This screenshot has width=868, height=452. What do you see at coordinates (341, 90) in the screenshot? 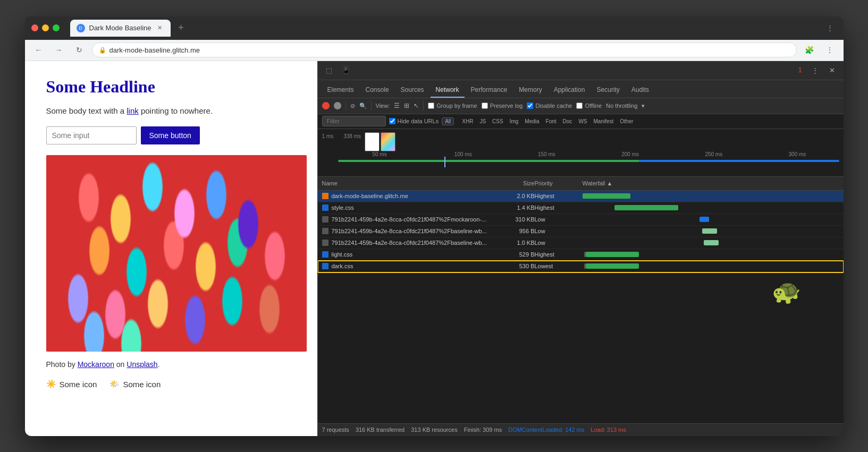
I see `tab-elements: Elements` at bounding box center [341, 90].